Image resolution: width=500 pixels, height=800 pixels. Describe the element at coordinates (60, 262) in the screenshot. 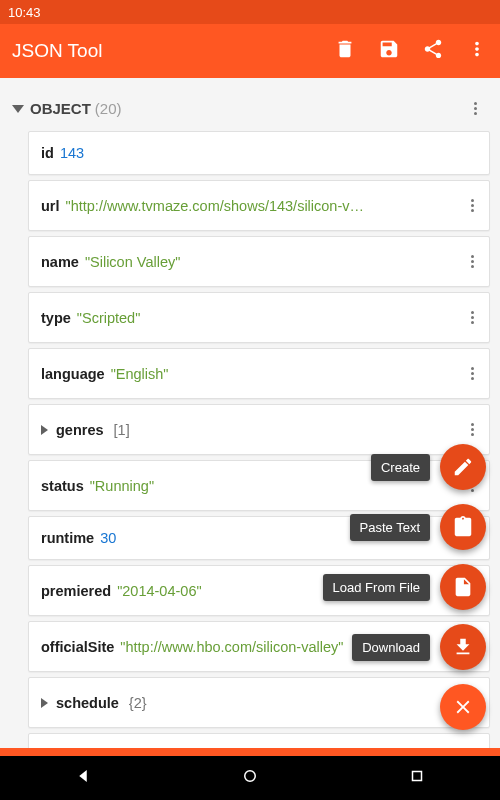

I see `json-key: name` at that location.